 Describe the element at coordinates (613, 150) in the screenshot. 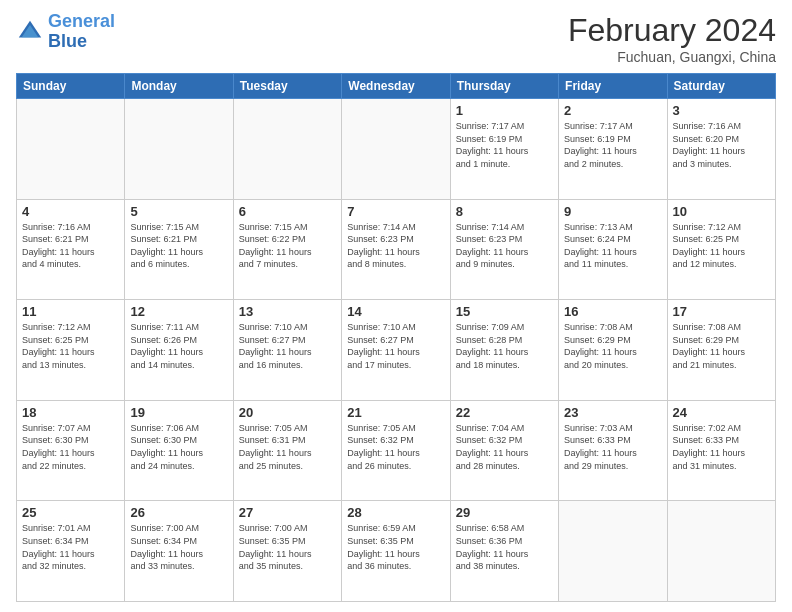

I see `calendar-cell: 2Sunrise: 7:17 AM Sunset: 6:19 PM Daylig…` at that location.